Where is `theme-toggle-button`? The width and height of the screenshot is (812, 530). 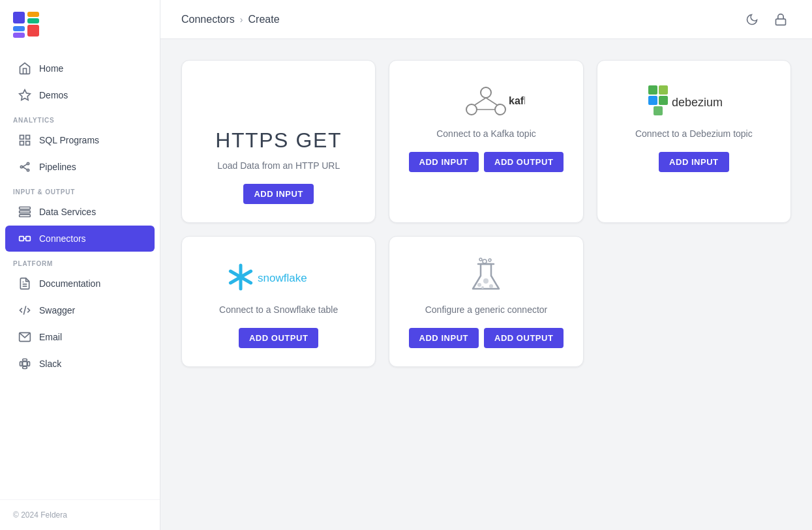
theme-toggle-button is located at coordinates (752, 20).